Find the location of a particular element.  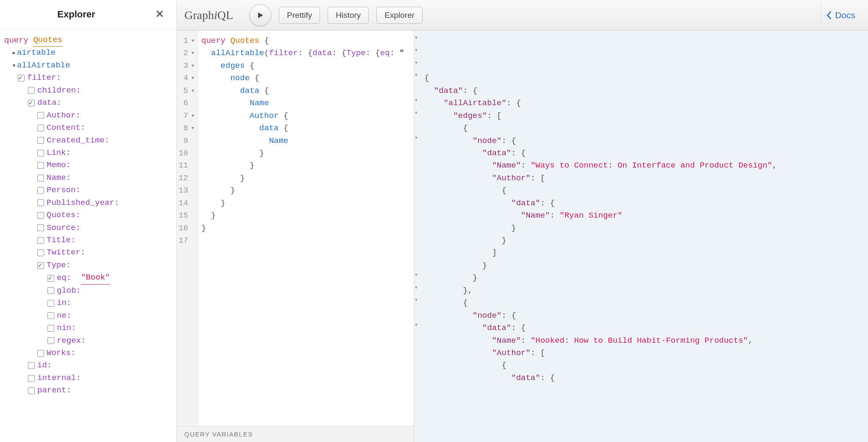

checkbox-in is located at coordinates (51, 303).